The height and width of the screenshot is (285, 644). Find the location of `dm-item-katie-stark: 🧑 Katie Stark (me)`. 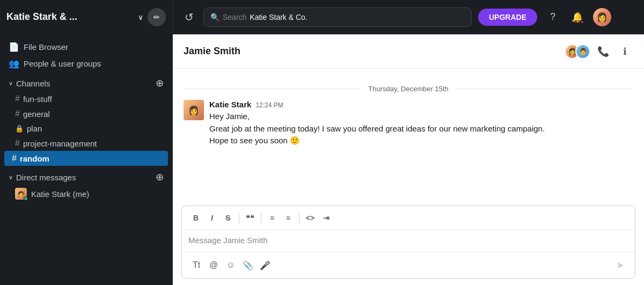

dm-item-katie-stark: 🧑 Katie Stark (me) is located at coordinates (86, 194).